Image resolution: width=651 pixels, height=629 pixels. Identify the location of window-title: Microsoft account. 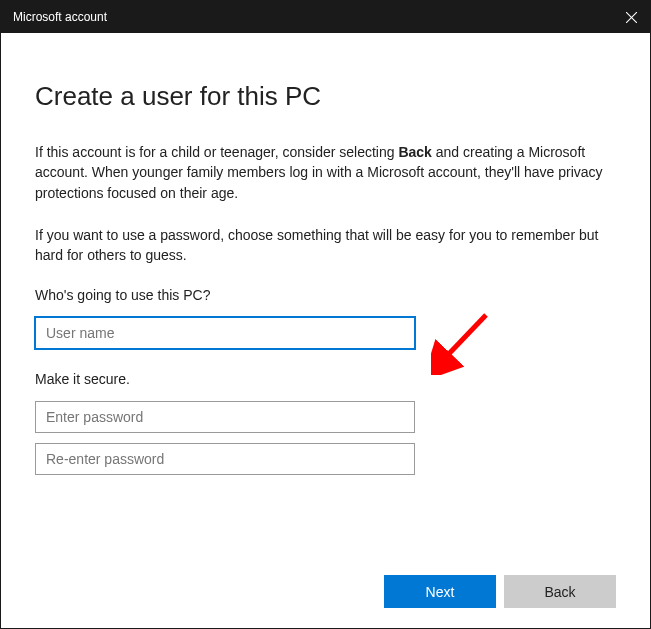
(60, 17).